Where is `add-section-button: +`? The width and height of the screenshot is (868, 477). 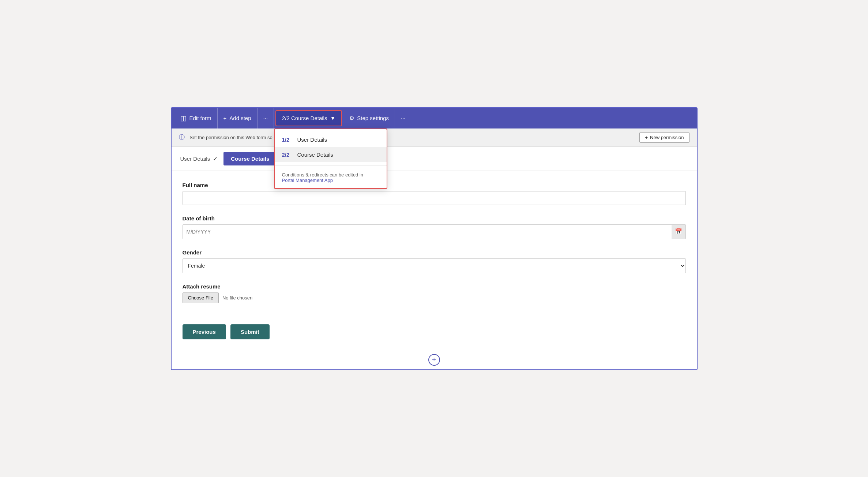
add-section-button: + is located at coordinates (434, 360).